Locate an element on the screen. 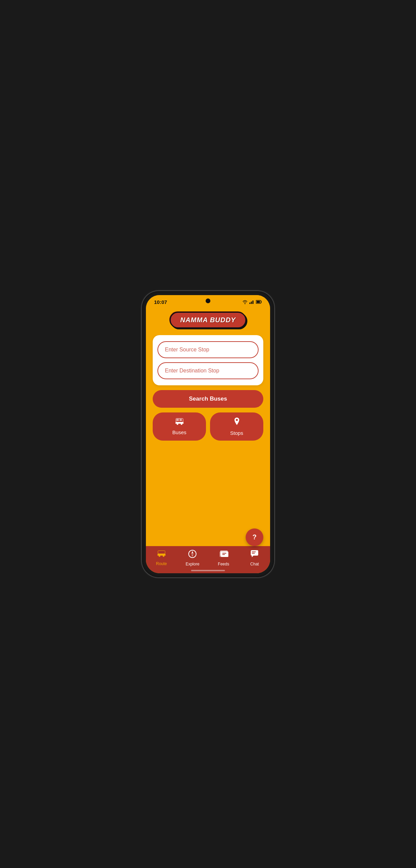  status-time: 10:07 is located at coordinates (160, 302).